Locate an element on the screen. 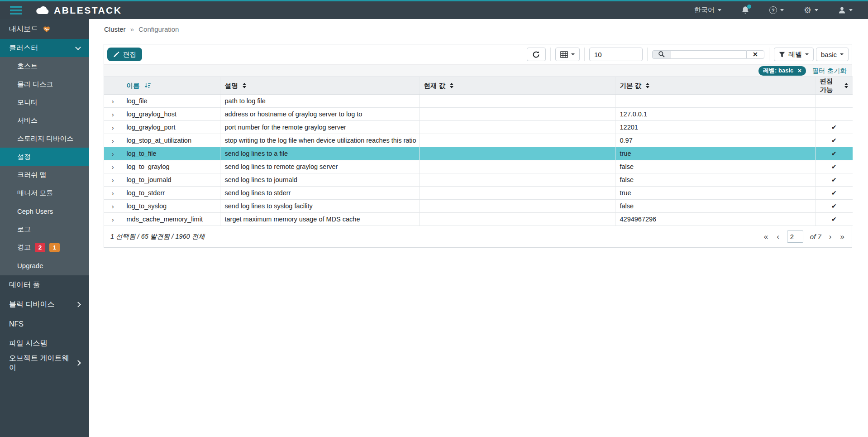 This screenshot has height=437, width=868. cell-description: target maximum memory usage of MDS cache is located at coordinates (320, 219).